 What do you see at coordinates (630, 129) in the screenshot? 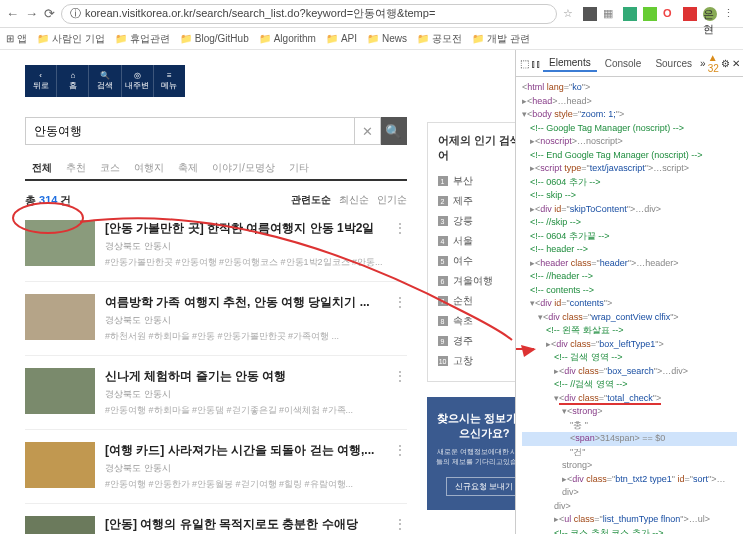
I see `dom-line: <!-- Google Tag Manager (noscript) -->` at bounding box center [630, 129].